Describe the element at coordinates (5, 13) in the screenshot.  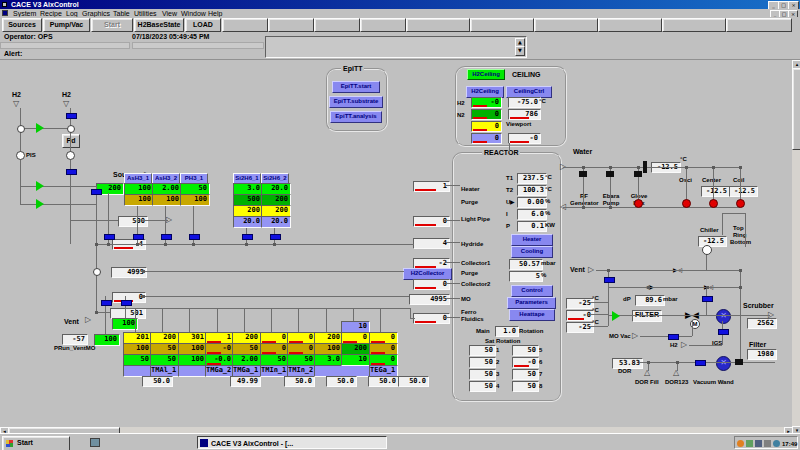
I see `mdi-child-icon` at that location.